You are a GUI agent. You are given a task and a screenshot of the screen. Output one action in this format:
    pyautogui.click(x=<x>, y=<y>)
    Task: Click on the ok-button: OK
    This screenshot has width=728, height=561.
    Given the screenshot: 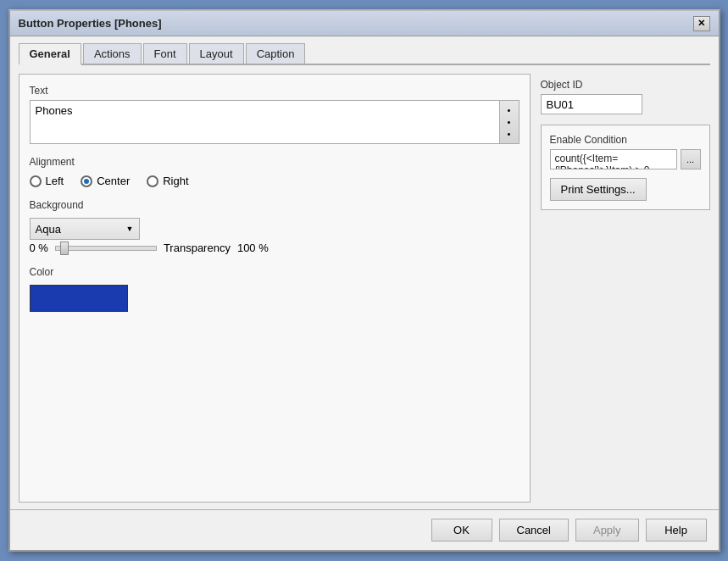 What is the action you would take?
    pyautogui.click(x=462, y=530)
    